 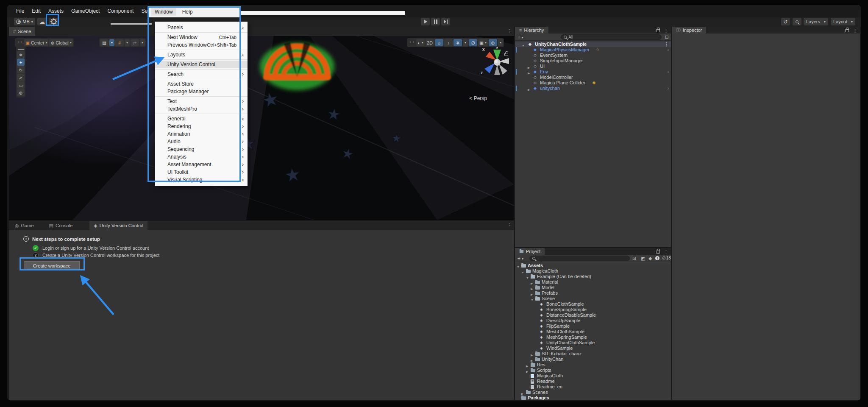 I want to click on menu-item-ui-toolkit: UI Toolkit›, so click(x=201, y=172).